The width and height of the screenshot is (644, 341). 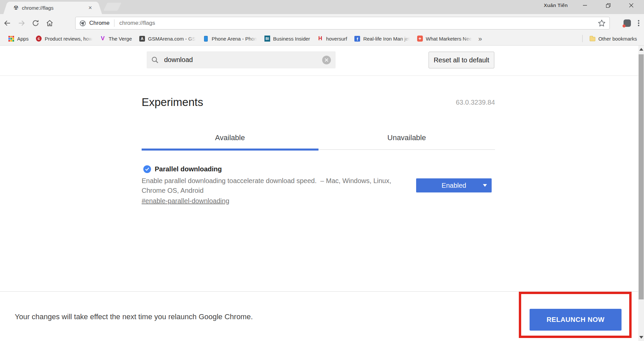 I want to click on bookmark-what-marketers: + What Marketers Nee, so click(x=445, y=39).